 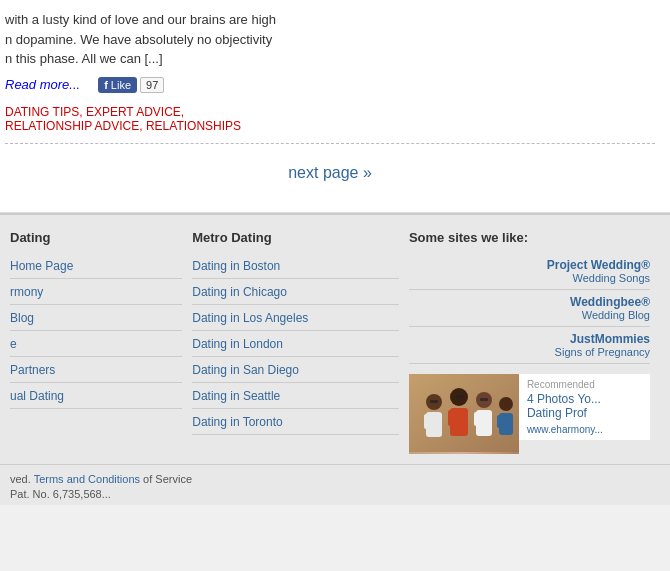 What do you see at coordinates (330, 144) in the screenshot?
I see `divider` at bounding box center [330, 144].